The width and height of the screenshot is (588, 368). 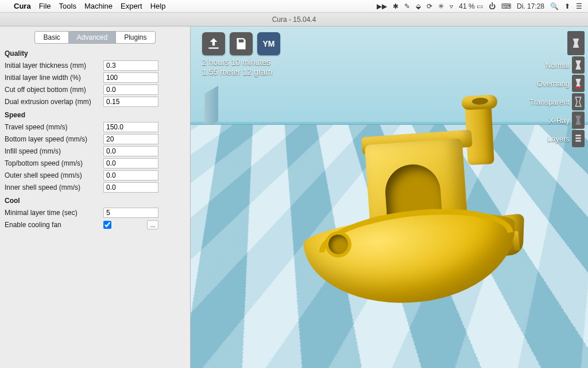 I want to click on status-sync-icon: ⟳, so click(x=430, y=6).